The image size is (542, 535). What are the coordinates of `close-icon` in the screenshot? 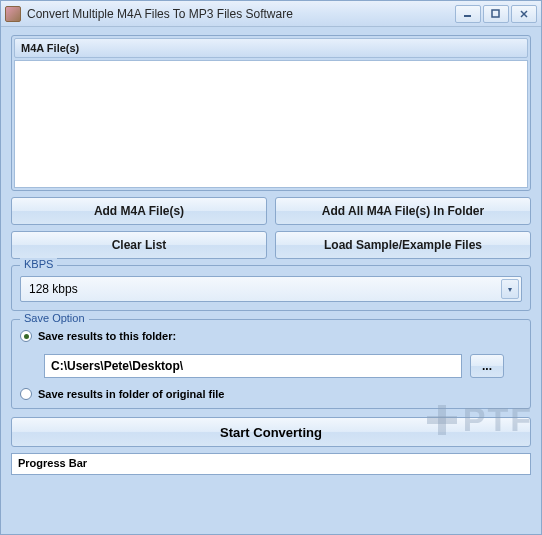 It's located at (524, 14).